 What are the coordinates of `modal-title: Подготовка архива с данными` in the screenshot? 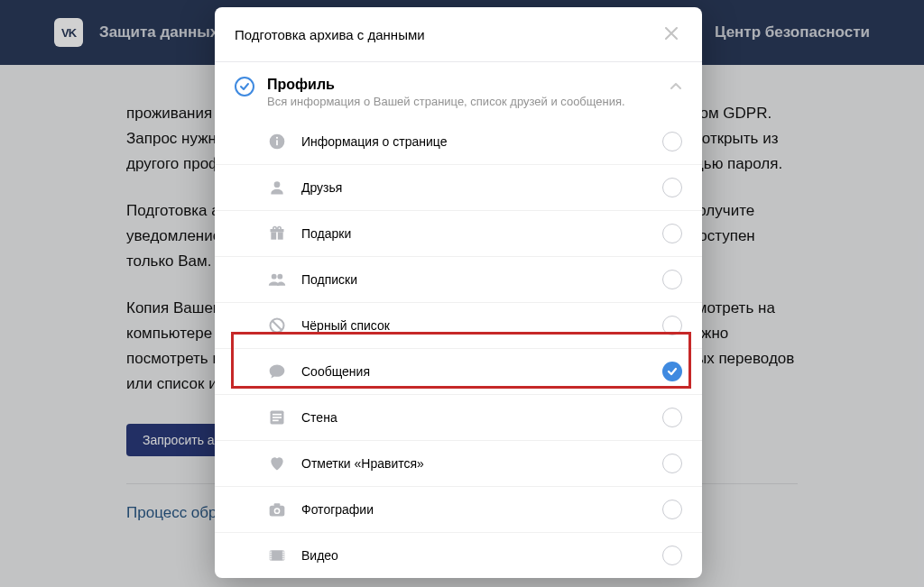 It's located at (330, 34).